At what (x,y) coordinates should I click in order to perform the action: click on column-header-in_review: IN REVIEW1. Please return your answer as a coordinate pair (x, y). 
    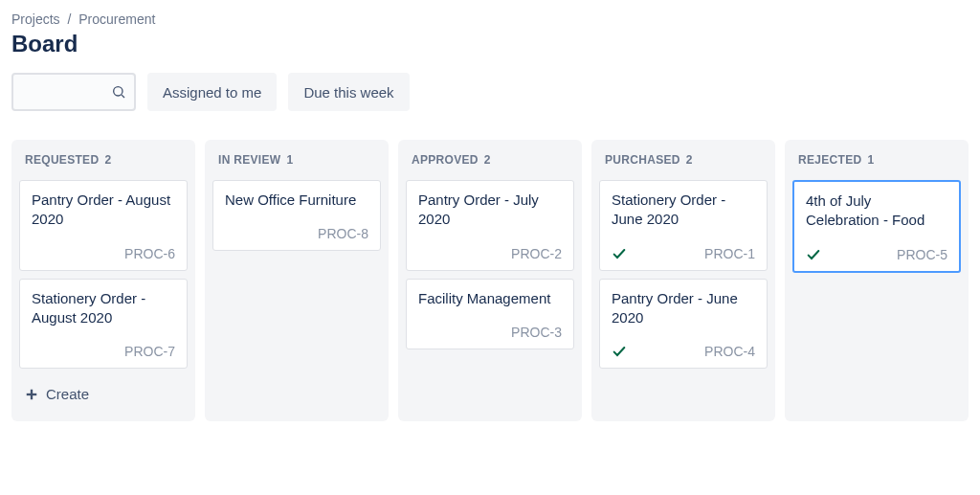
    Looking at the image, I should click on (297, 160).